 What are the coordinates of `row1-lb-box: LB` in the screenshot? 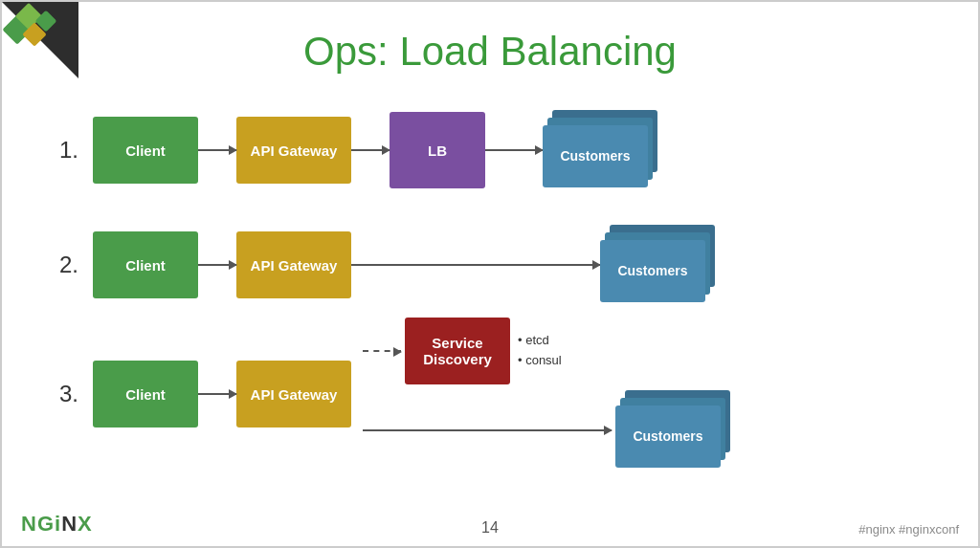 It's located at (437, 150).